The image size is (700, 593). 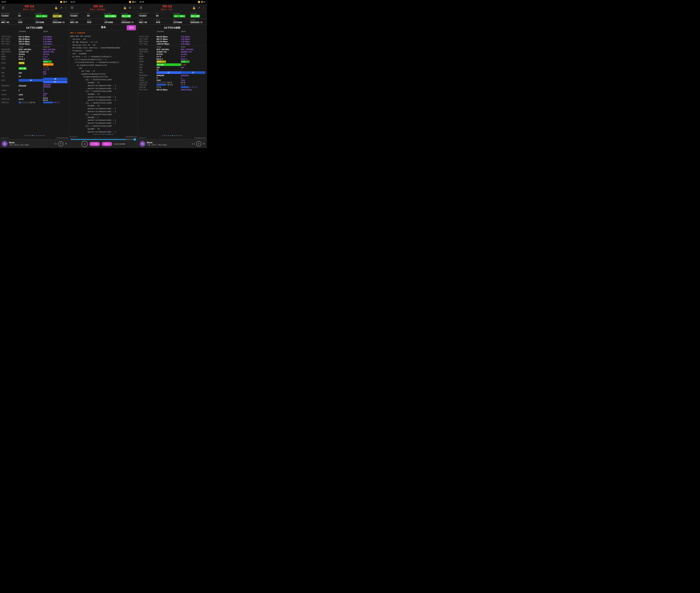 What do you see at coordinates (66, 144) in the screenshot?
I see `close-player-btn-1: ✕` at bounding box center [66, 144].